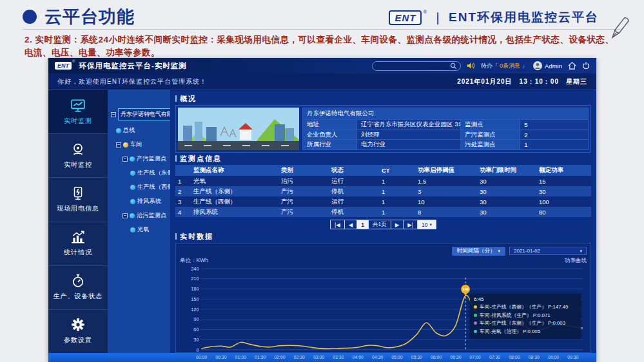 This screenshot has height=362, width=644. Describe the element at coordinates (196, 340) in the screenshot. I see `svg-text: 30` at that location.